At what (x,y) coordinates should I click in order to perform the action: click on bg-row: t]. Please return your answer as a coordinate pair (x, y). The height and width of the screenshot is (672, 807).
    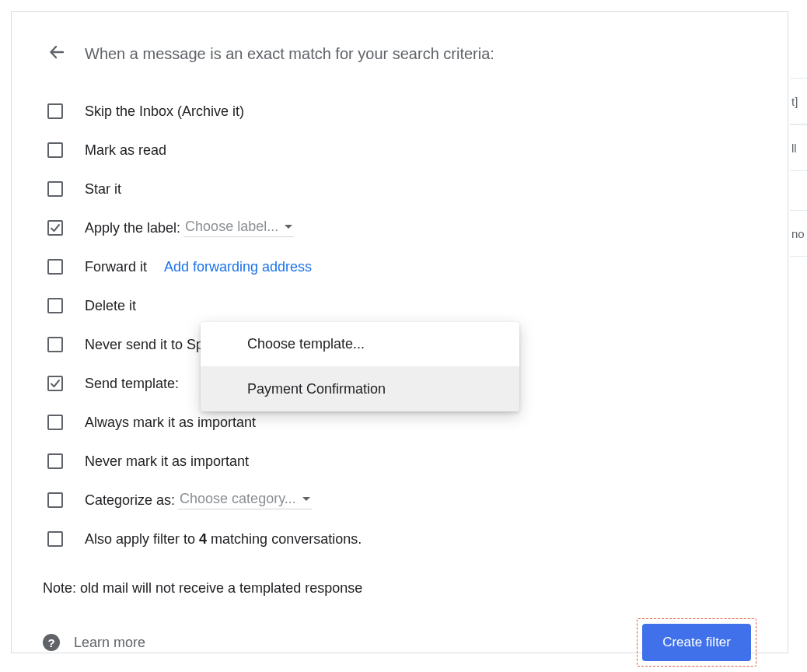
    Looking at the image, I should click on (798, 101).